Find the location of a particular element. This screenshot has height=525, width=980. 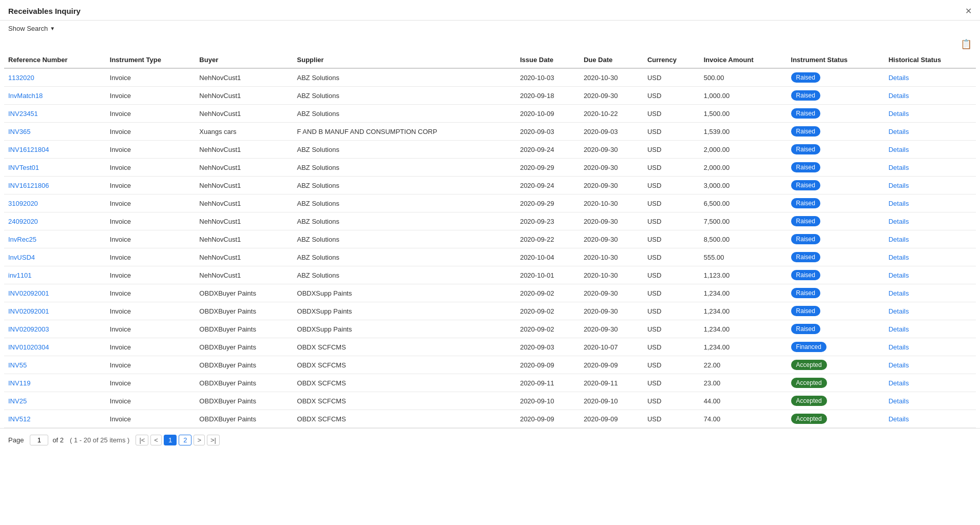

cell-issue: 2020-10-01 is located at coordinates (548, 275).